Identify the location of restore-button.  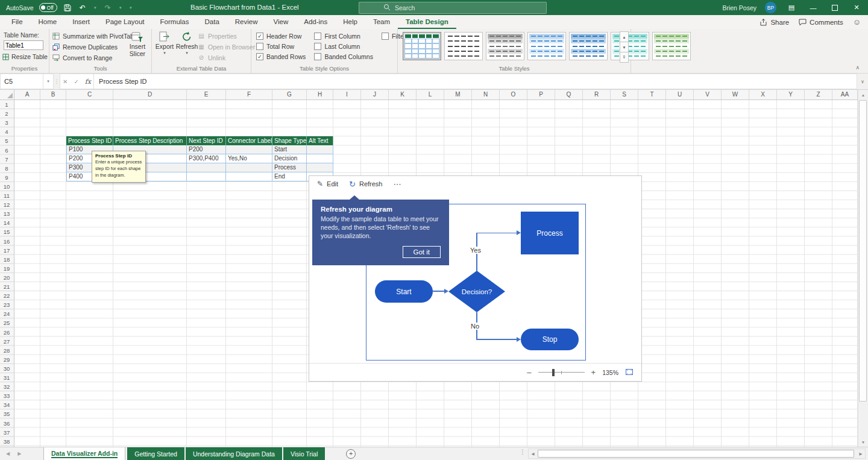
(835, 7).